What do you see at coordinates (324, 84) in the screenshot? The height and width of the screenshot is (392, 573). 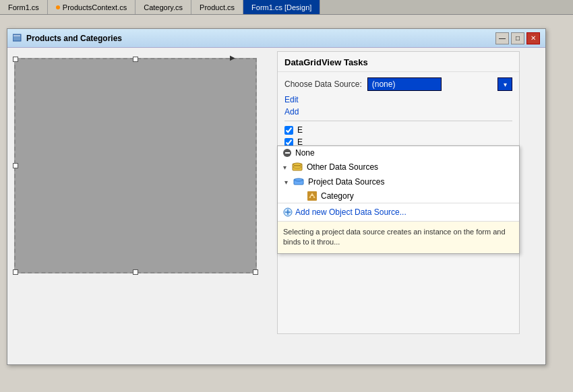 I see `choose-datasource-label: Choose Data Source:` at bounding box center [324, 84].